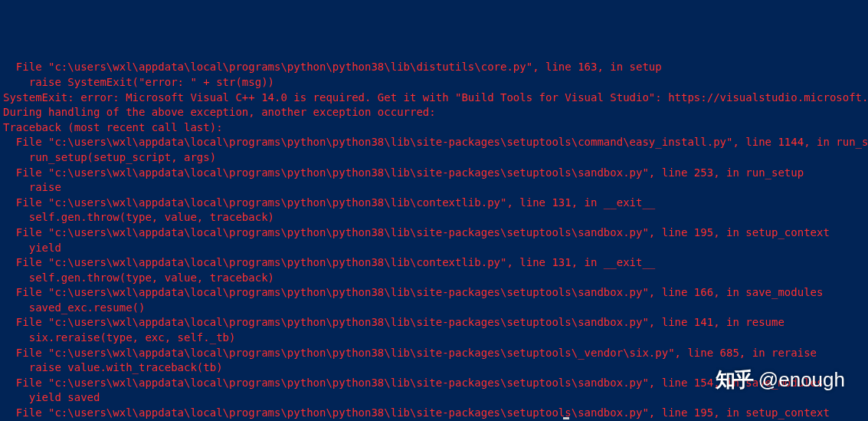 The height and width of the screenshot is (421, 868). What do you see at coordinates (801, 380) in the screenshot?
I see `watermark-handle: @enough` at bounding box center [801, 380].